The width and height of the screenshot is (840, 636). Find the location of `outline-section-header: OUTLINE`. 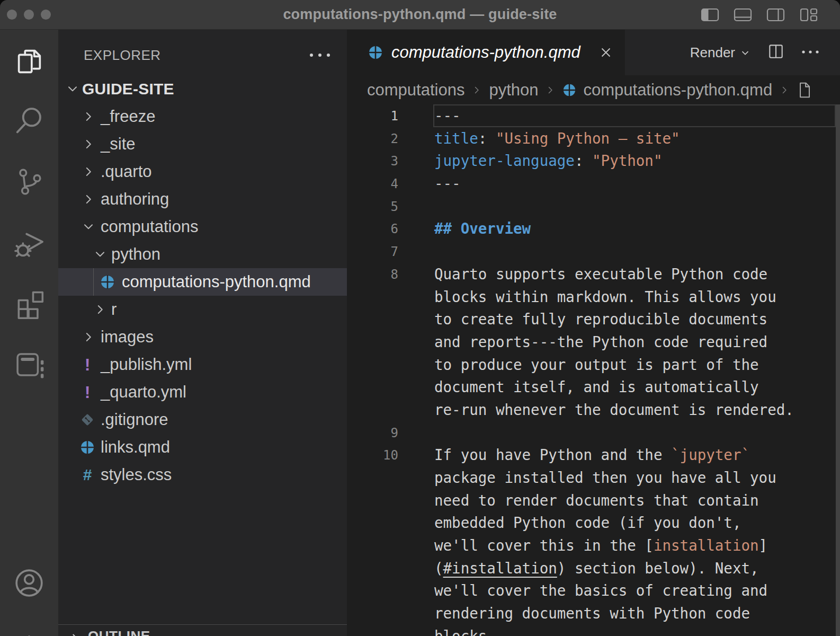

outline-section-header: OUTLINE is located at coordinates (202, 631).